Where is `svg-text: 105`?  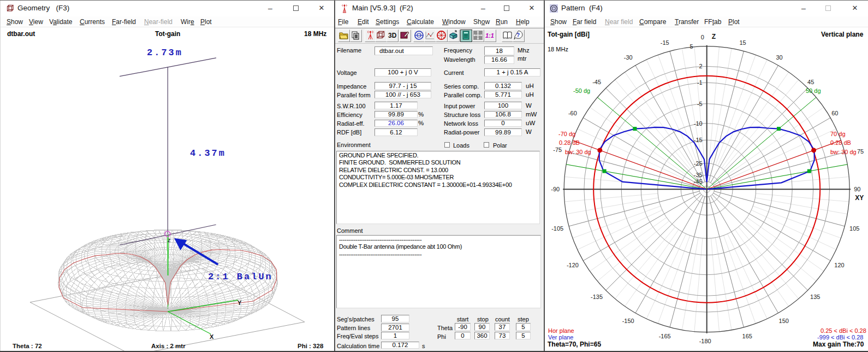
svg-text: 105 is located at coordinates (854, 228).